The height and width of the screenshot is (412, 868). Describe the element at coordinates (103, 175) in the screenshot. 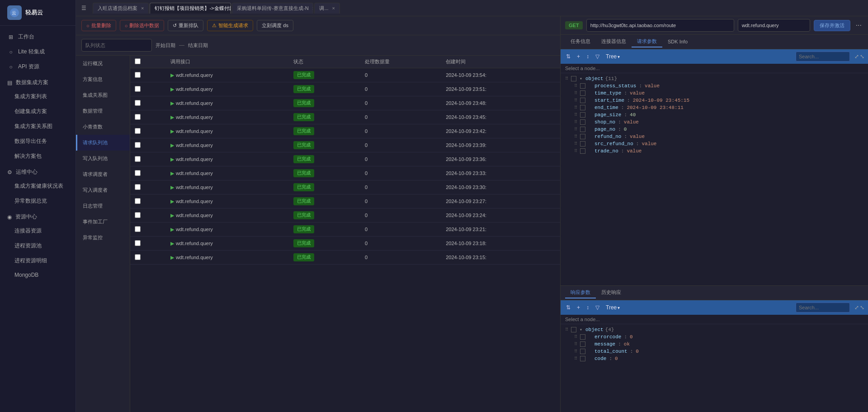

I see `menu-request-scheduler: 请求调度者` at that location.